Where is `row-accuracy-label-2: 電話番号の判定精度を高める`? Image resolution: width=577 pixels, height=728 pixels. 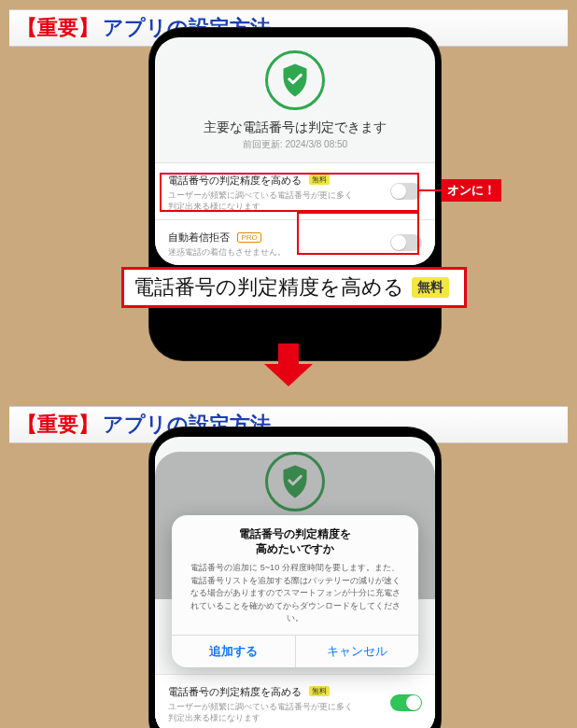
row-accuracy-label-2: 電話番号の判定精度を高める is located at coordinates (235, 693).